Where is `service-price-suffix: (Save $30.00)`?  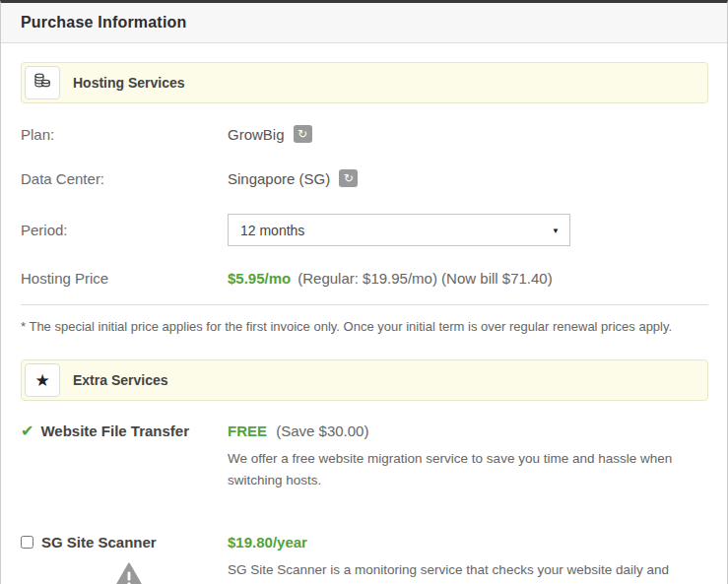
service-price-suffix: (Save $30.00) is located at coordinates (322, 431).